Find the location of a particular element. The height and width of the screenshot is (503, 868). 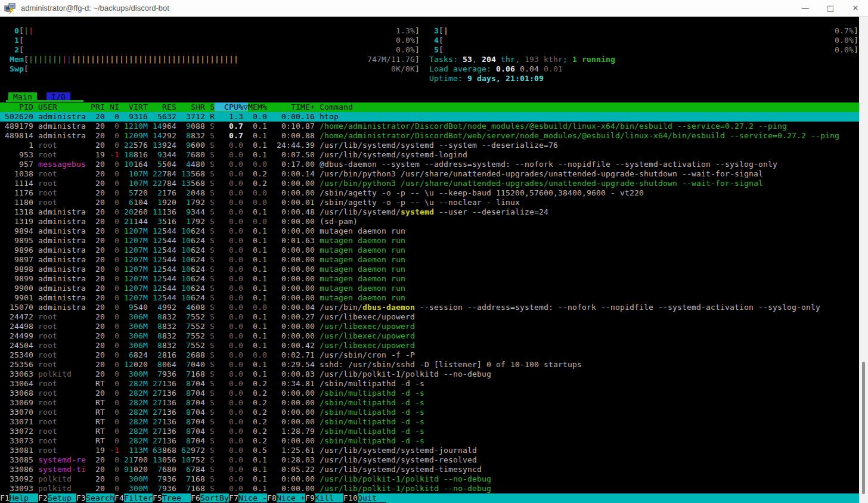

fkey-label: F5 is located at coordinates (157, 498).